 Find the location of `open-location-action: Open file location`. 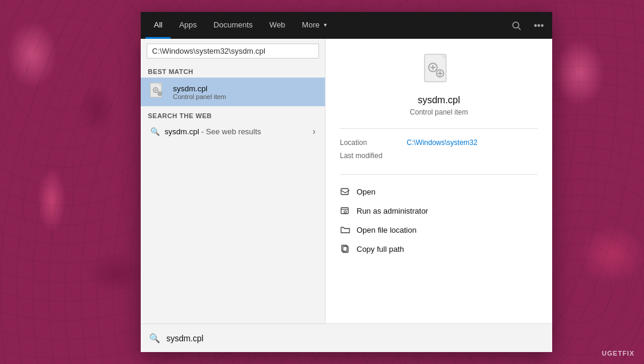

open-location-action: Open file location is located at coordinates (439, 230).